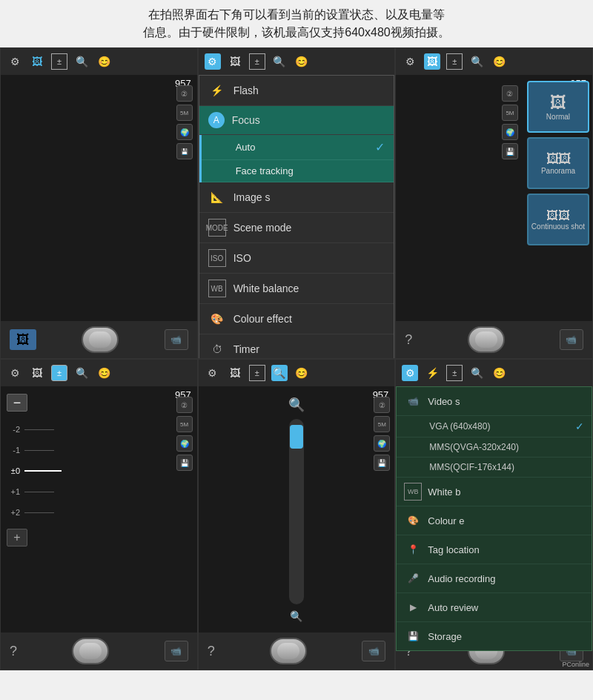 The image size is (593, 700). What do you see at coordinates (302, 62) in the screenshot?
I see `face-icon2: 😊` at bounding box center [302, 62].